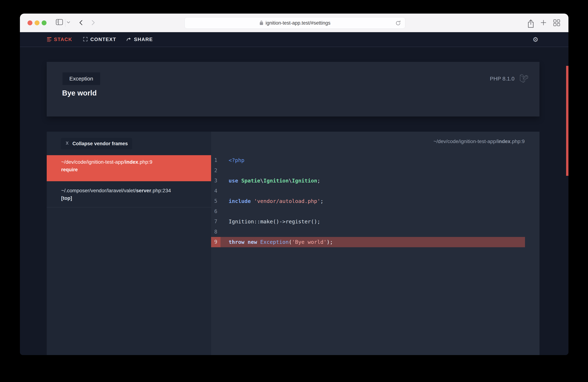 This screenshot has height=382, width=588. Describe the element at coordinates (375, 201) in the screenshot. I see `code-line: 5include 'vendor/autoload.php';` at that location.